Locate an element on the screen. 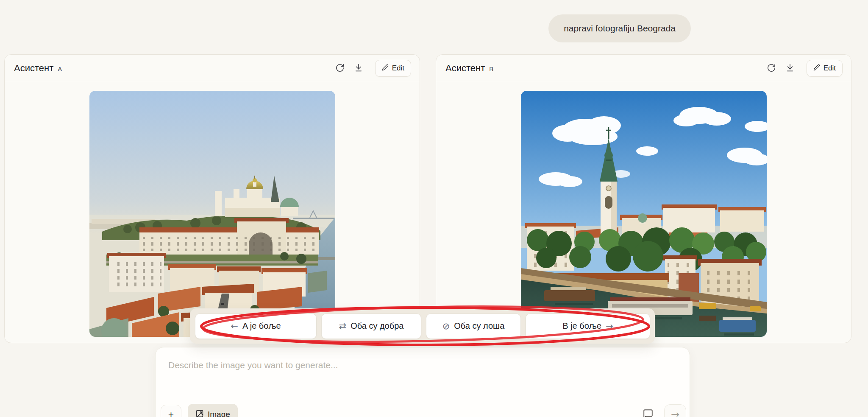 The height and width of the screenshot is (417, 868). panel-a-header: Асистент A Edit is located at coordinates (212, 69).